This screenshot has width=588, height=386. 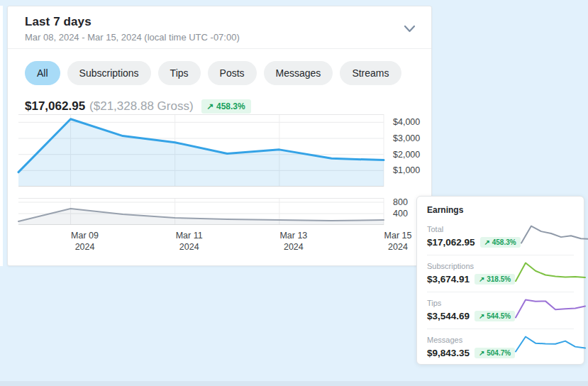 What do you see at coordinates (448, 316) in the screenshot?
I see `earnings-row-amount: $3,544.69` at bounding box center [448, 316].